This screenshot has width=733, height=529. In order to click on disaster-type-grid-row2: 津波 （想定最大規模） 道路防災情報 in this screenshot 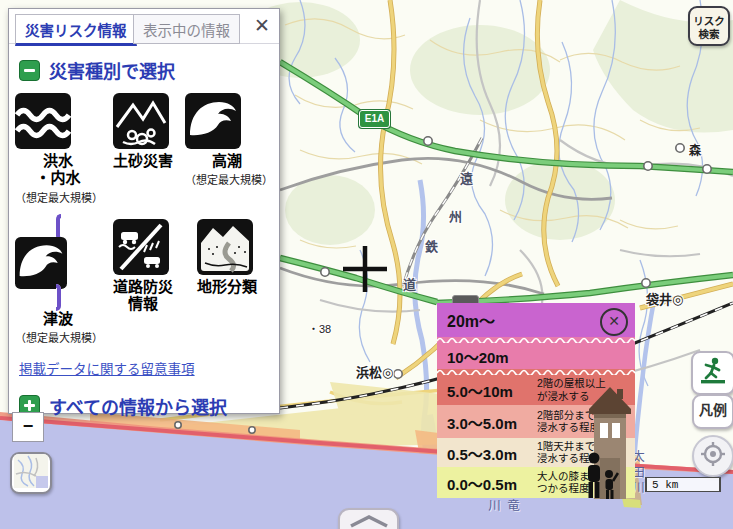, I will do `click(145, 282)`.